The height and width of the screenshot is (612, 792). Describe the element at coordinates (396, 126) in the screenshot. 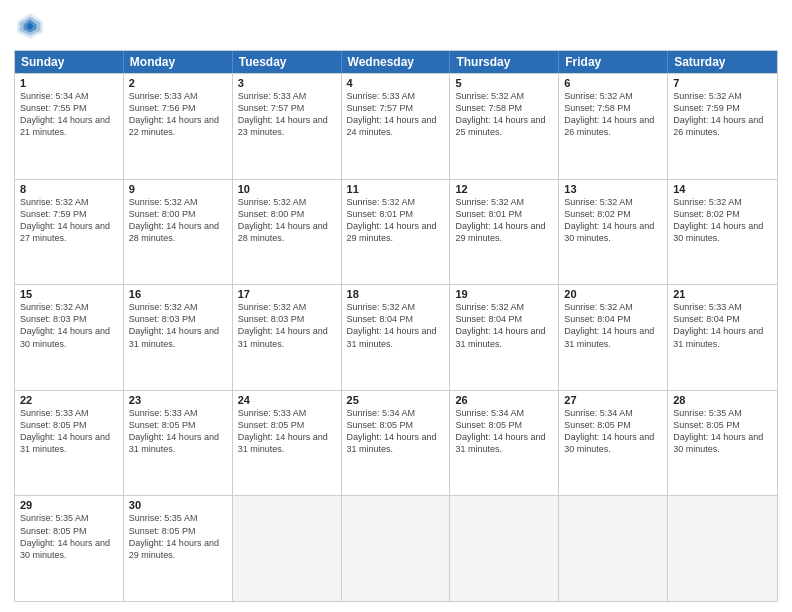

I see `day-cell-4: 4Sunrise: 5:33 AM Sunset: 7:57 PM Daylig…` at that location.